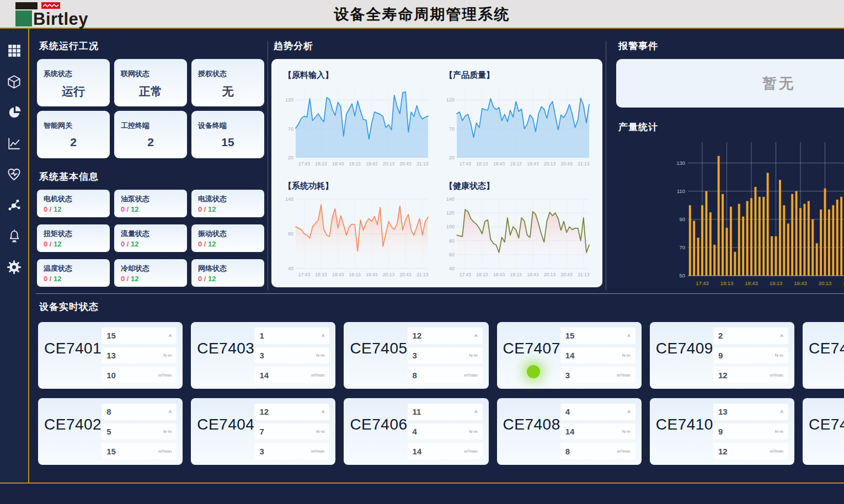 This screenshot has height=504, width=844. I want to click on device-card: CE7408 4A 14N·m 8m³/min, so click(569, 431).